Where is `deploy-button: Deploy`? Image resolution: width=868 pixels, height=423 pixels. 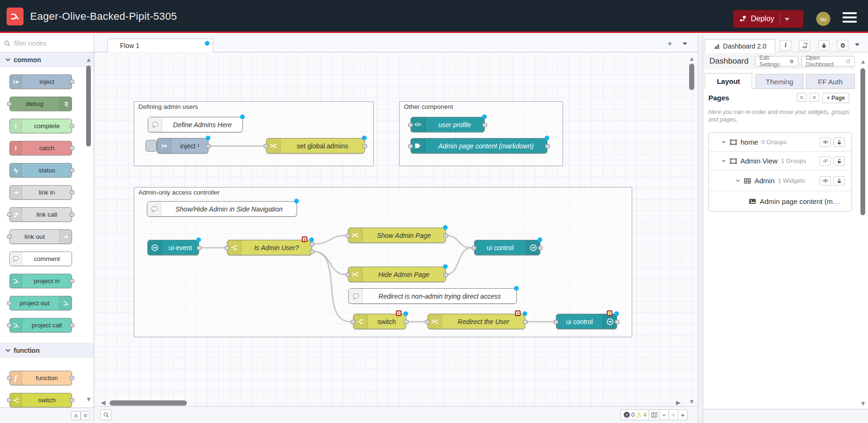
deploy-button: Deploy is located at coordinates (768, 19).